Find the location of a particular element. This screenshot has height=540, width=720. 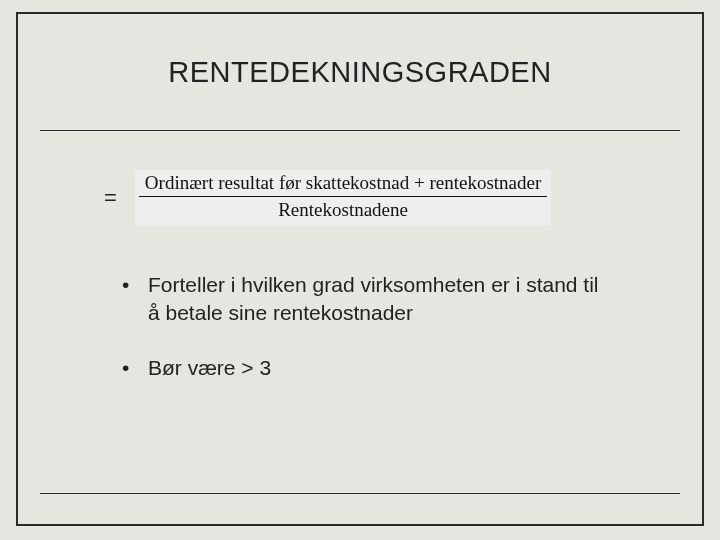

list-item: Forteller i hvilken grad virksomheten er… is located at coordinates (362, 300).